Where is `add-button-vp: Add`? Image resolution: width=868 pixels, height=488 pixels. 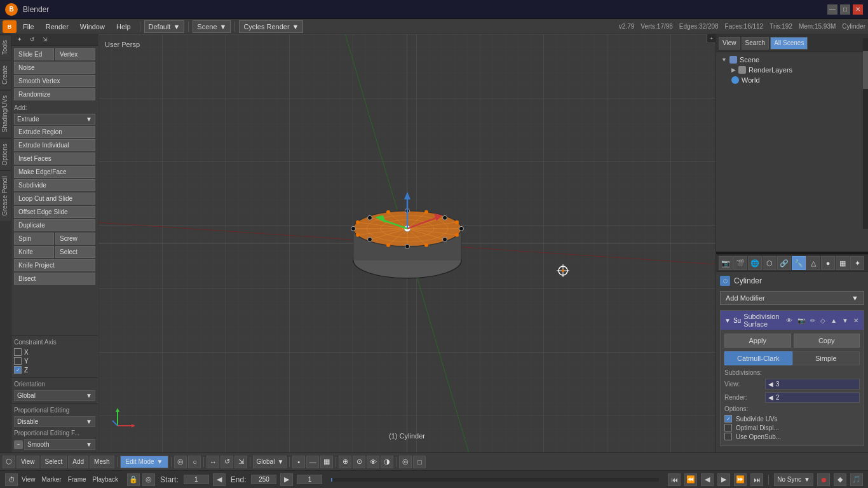 add-button-vp: Add is located at coordinates (78, 462).